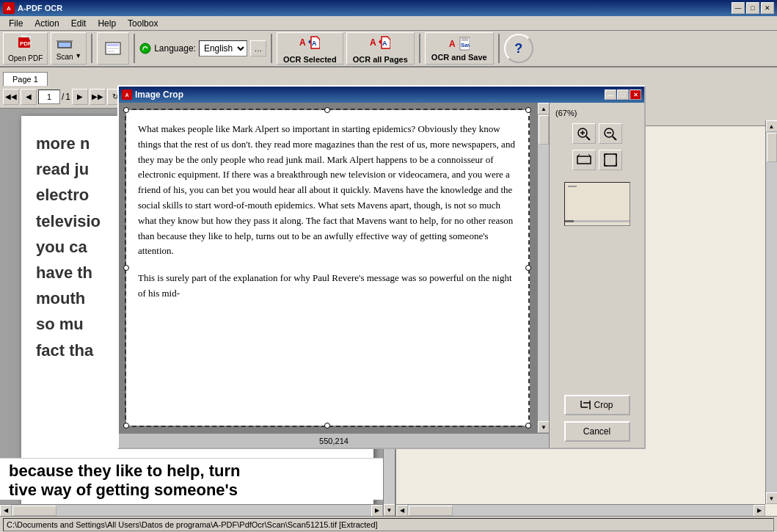 Image resolution: width=777 pixels, height=532 pixels. What do you see at coordinates (203, 48) in the screenshot?
I see `language-group: Language: English …` at bounding box center [203, 48].